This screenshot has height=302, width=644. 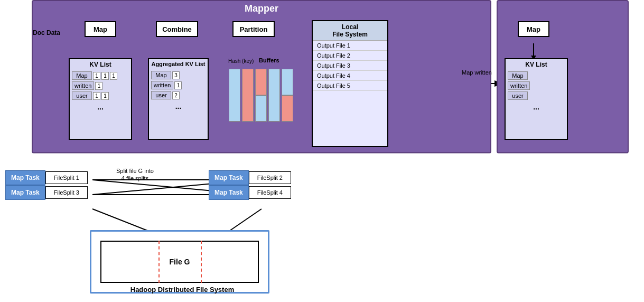 I want to click on map-task-left-2: Map Task FileSplit 3, so click(x=46, y=194).